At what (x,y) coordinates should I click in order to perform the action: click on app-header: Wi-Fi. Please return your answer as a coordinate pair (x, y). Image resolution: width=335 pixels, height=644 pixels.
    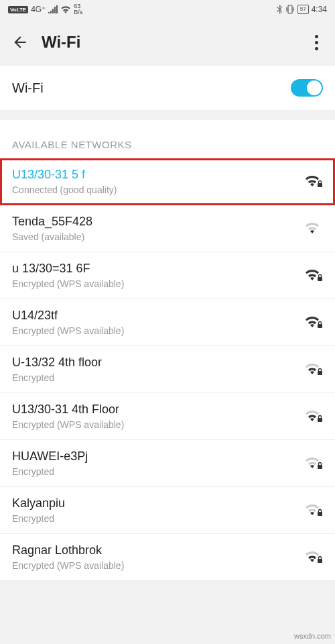
    Looking at the image, I should click on (168, 42).